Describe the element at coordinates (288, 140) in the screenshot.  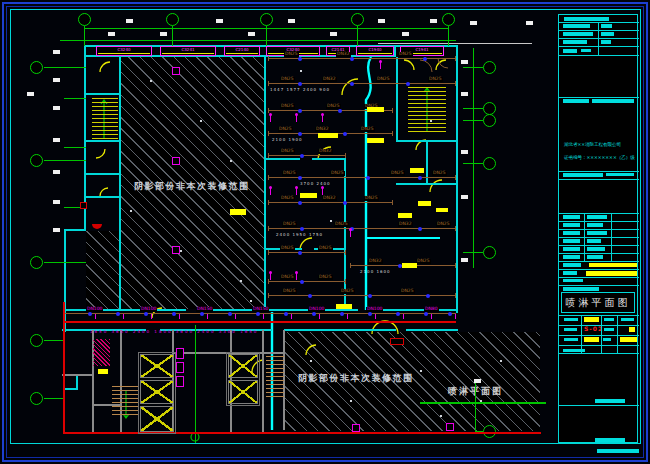
I see `dimension-text: 2100 1900` at that location.